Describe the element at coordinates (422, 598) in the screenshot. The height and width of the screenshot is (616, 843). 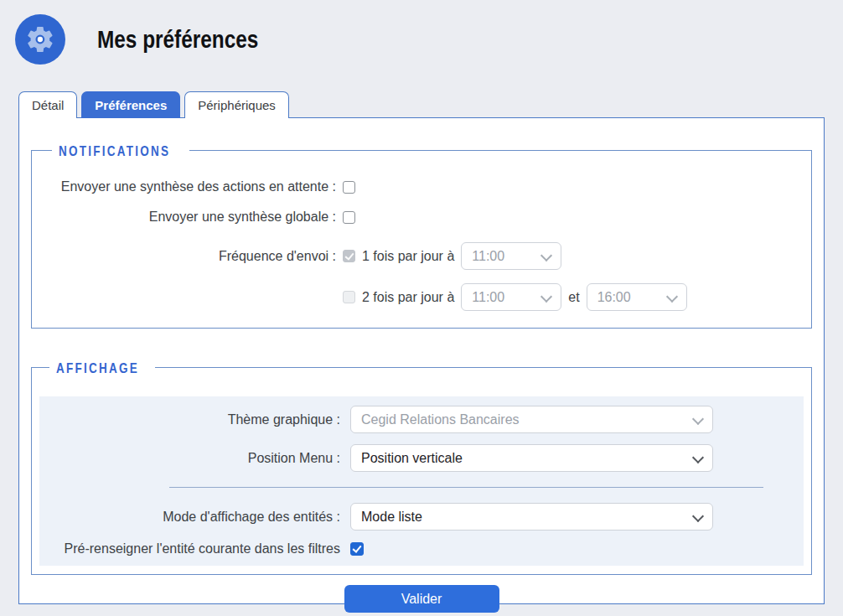
I see `valider-button: Valider` at that location.